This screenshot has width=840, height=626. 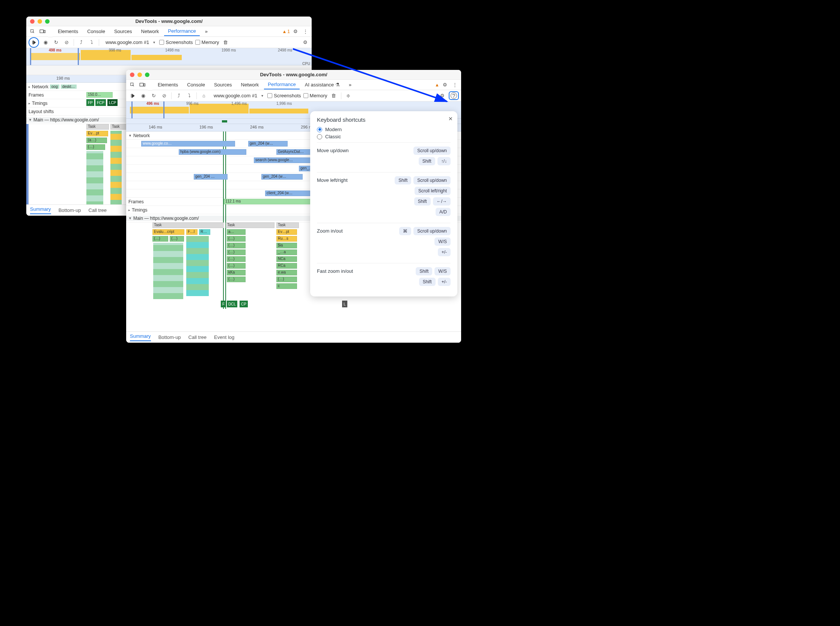 I want to click on cpu-label: CPU, so click(x=306, y=64).